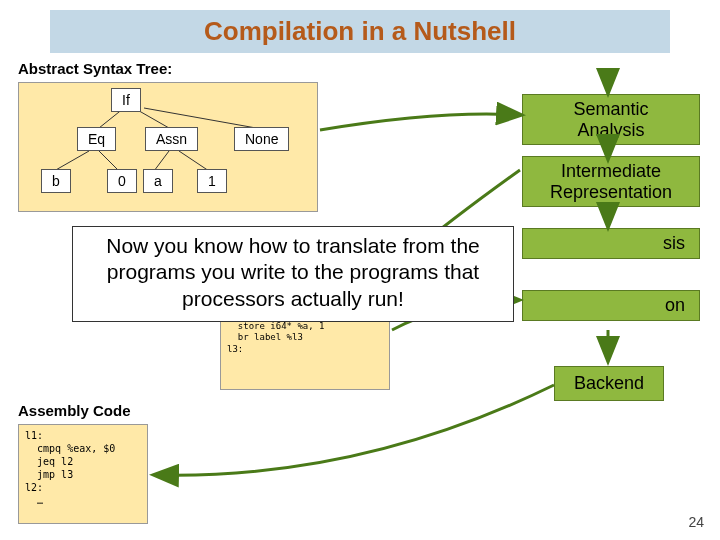 The image size is (720, 540). Describe the element at coordinates (74, 410) in the screenshot. I see `asm-heading: Assembly Code` at that location.